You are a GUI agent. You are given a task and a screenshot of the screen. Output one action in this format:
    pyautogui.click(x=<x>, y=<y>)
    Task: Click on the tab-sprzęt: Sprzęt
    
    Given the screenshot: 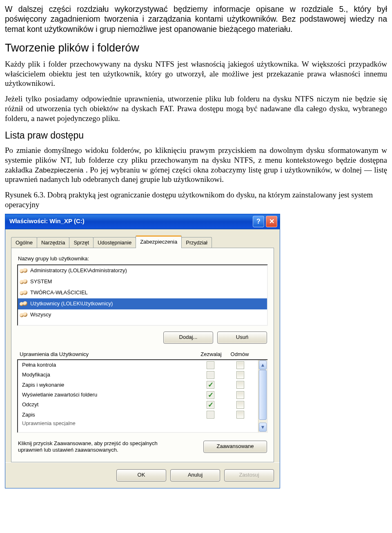 What is the action you would take?
    pyautogui.click(x=81, y=243)
    